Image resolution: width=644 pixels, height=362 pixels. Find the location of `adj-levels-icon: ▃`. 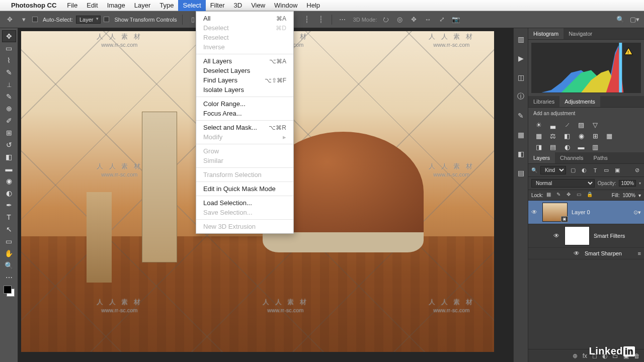

adj-levels-icon: ▃ is located at coordinates (553, 125).